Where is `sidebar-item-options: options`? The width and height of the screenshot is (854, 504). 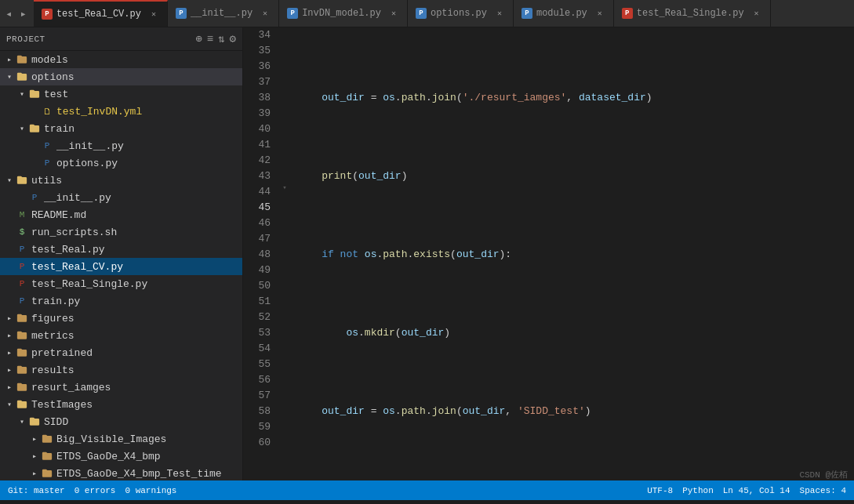
sidebar-item-options: options is located at coordinates (121, 77).